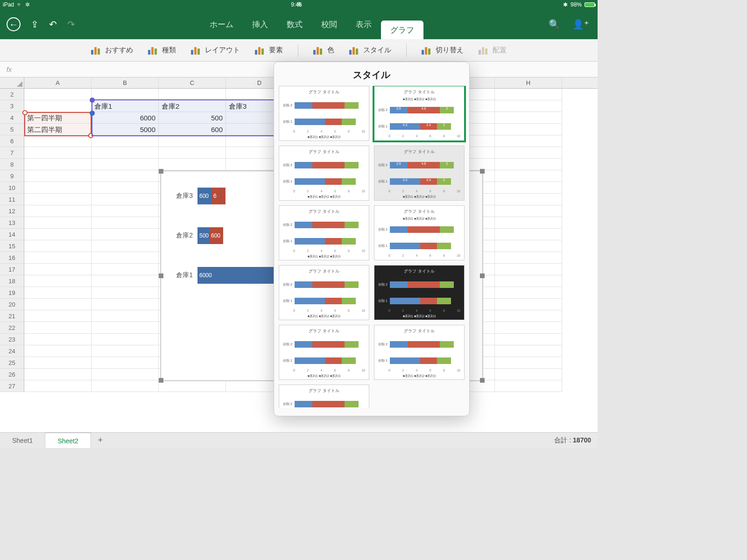 The height and width of the screenshot is (560, 747). I want to click on tab-数式: 数式, so click(295, 24).